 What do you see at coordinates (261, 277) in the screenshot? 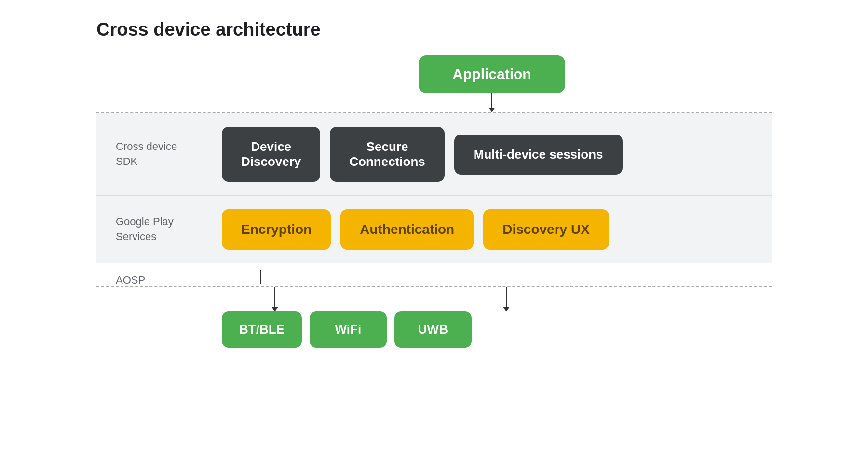
I see `arrow-encryption-down` at bounding box center [261, 277].